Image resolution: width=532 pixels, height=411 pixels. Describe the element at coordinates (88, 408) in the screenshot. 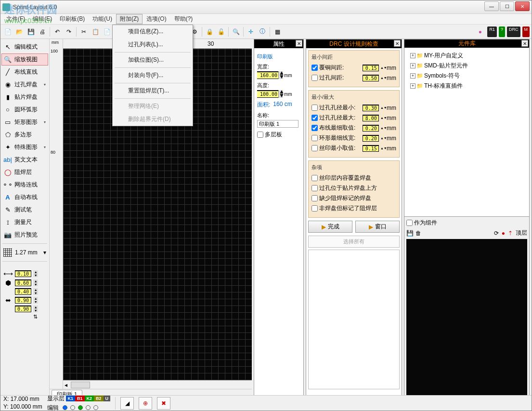

I see `dot-b2` at that location.